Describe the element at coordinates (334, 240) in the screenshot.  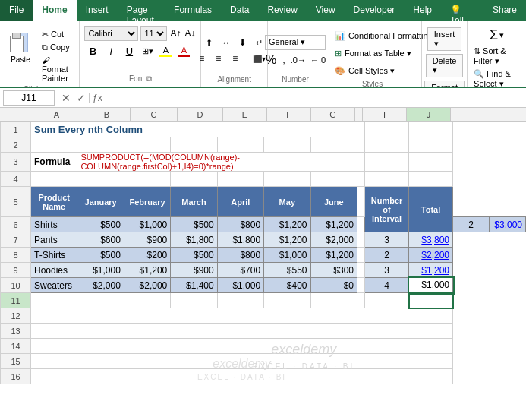
I see `cell-G7: $2,000` at that location.